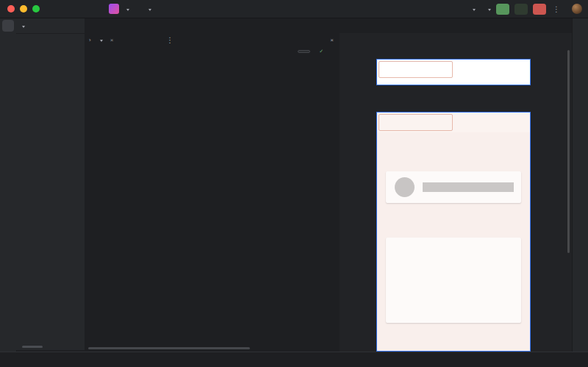 This screenshot has width=588, height=367. What do you see at coordinates (9, 193) in the screenshot?
I see `left-tool-stripe` at bounding box center [9, 193].